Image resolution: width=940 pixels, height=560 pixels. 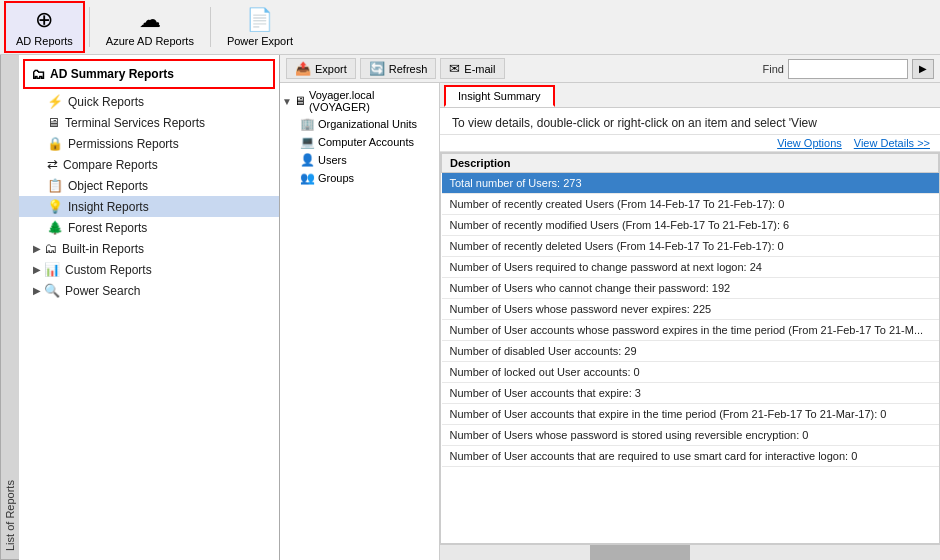 What do you see at coordinates (610, 69) in the screenshot?
I see `action-bar: 📤 Export 🔄 Refresh ✉ E-mail Find ▶` at bounding box center [610, 69].